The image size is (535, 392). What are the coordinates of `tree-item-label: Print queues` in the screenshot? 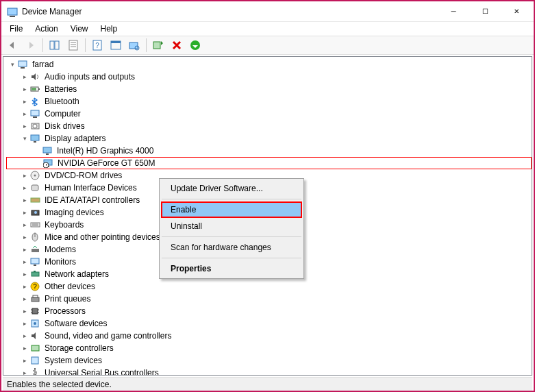 It's located at (67, 299).